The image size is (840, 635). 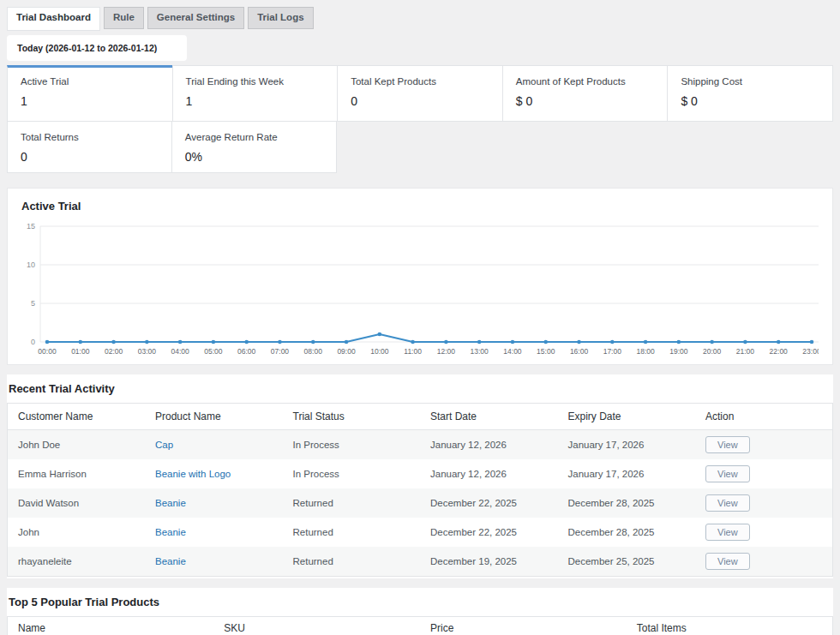 What do you see at coordinates (53, 19) in the screenshot?
I see `tab-trial-dashboard: Trial Dashboard` at bounding box center [53, 19].